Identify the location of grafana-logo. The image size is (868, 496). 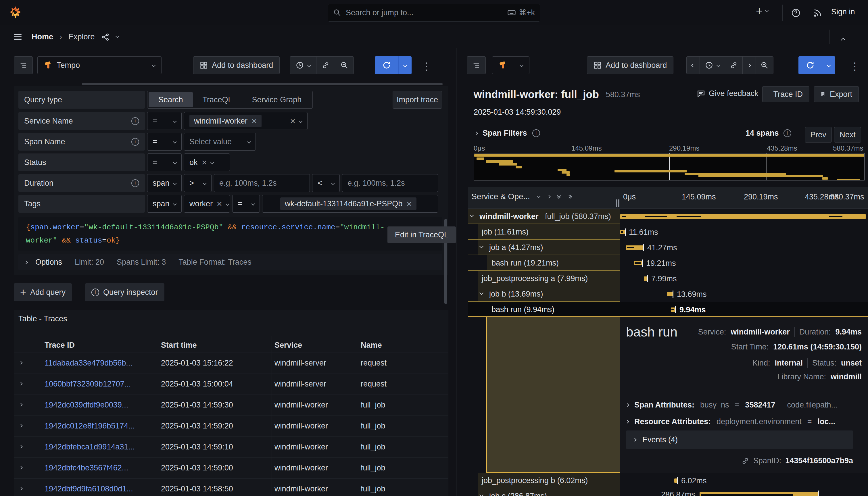
(16, 13).